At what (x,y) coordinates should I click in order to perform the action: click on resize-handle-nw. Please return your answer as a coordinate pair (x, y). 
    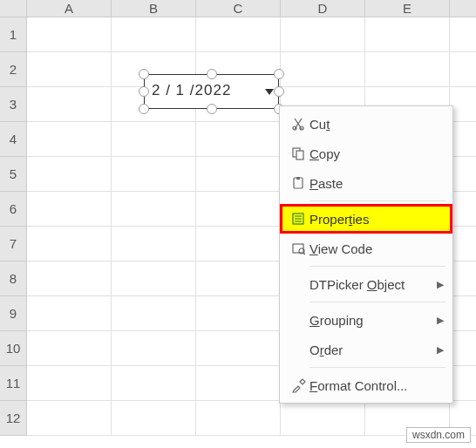
    Looking at the image, I should click on (144, 74).